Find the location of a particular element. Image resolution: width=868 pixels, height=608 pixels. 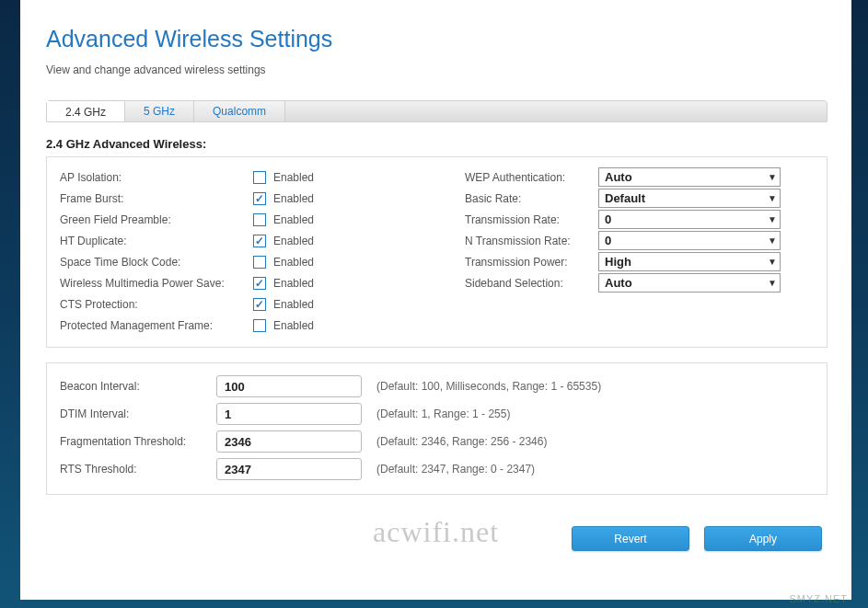

select-dropdown: Default▼ is located at coordinates (689, 199).